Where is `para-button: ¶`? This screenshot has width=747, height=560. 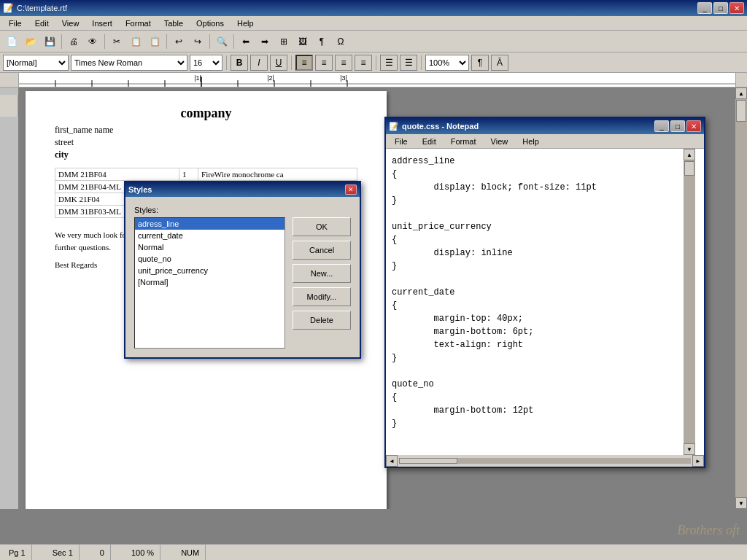 para-button: ¶ is located at coordinates (322, 42).